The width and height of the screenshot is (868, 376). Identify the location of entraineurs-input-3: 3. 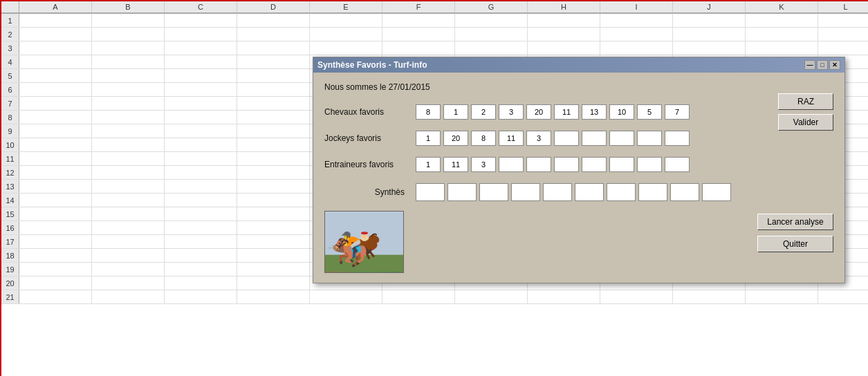
(483, 164).